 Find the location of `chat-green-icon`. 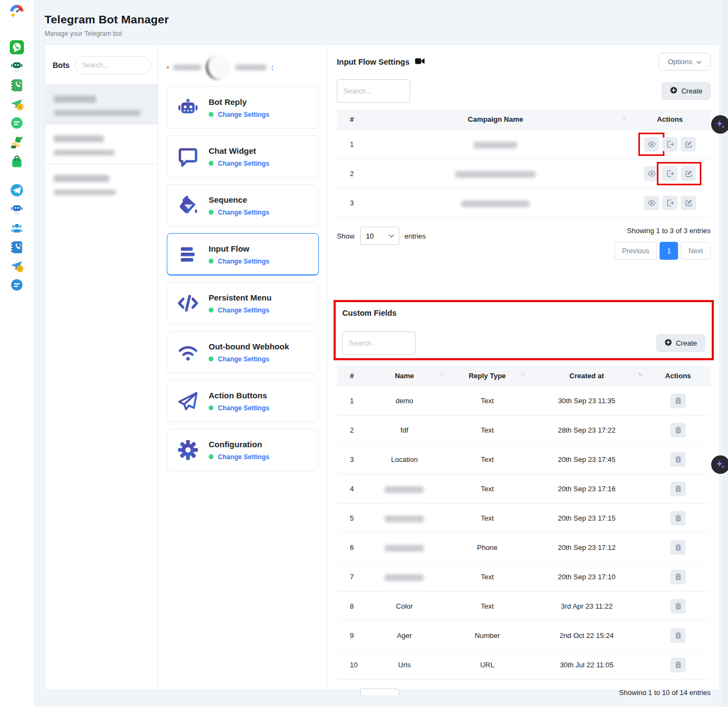

chat-green-icon is located at coordinates (17, 123).